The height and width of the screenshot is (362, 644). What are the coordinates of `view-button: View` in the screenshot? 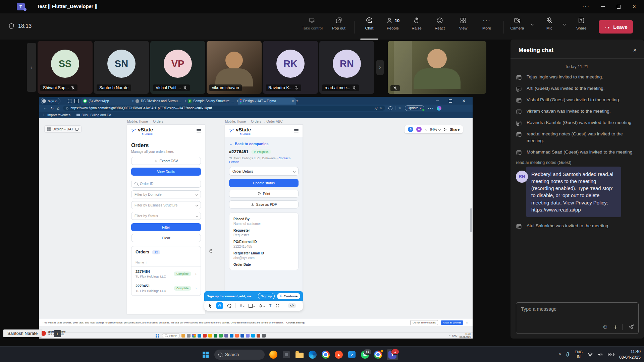 It's located at (463, 27).